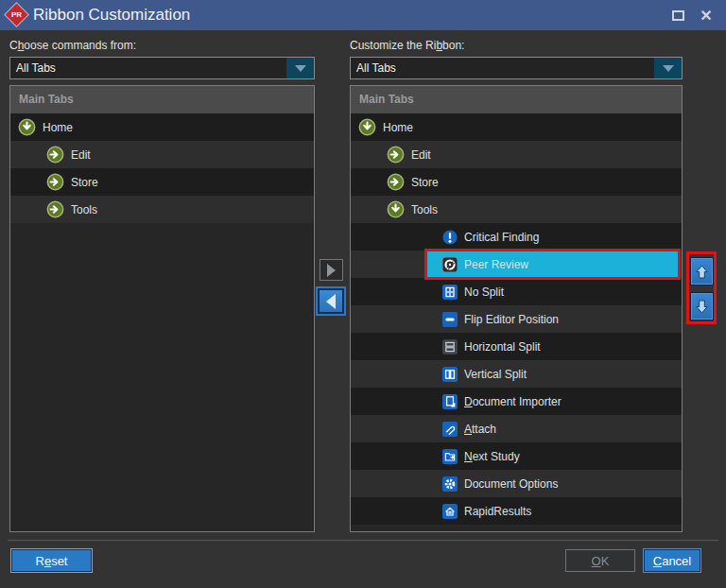 Image resolution: width=726 pixels, height=588 pixels. I want to click on tree-item-no-split: No Split, so click(516, 291).